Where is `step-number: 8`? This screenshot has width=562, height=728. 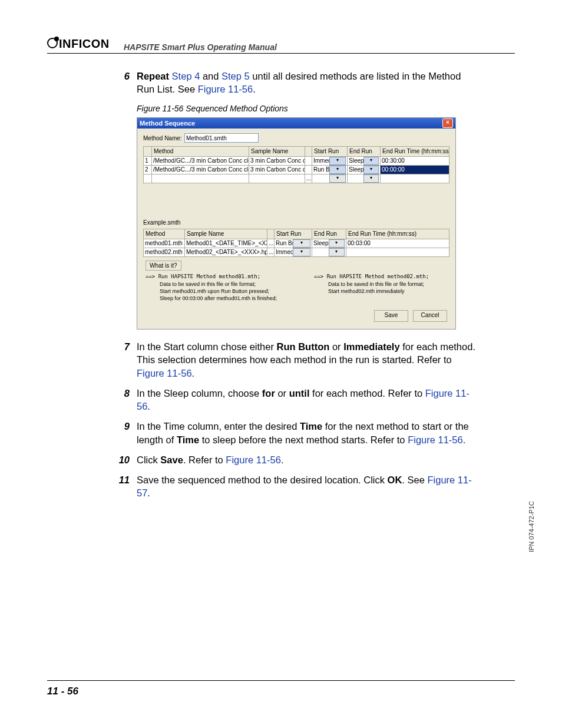 step-number: 8 is located at coordinates (124, 400).